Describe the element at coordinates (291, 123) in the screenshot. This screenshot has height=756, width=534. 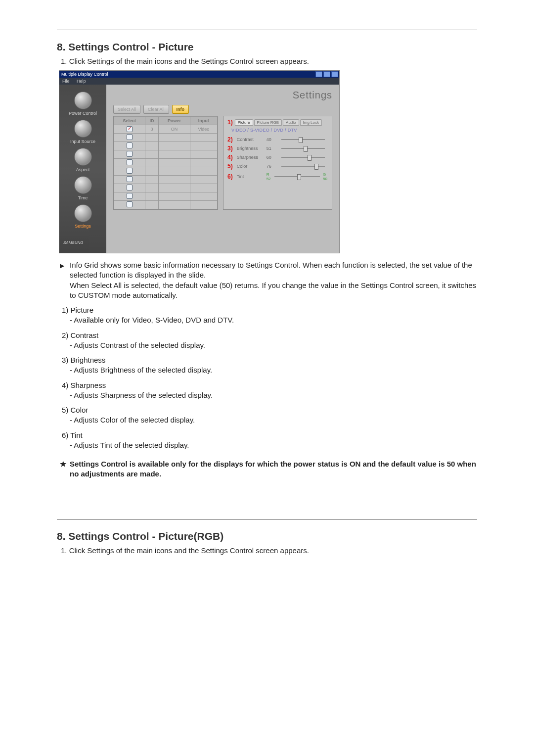
I see `tab-audio: Audio` at that location.